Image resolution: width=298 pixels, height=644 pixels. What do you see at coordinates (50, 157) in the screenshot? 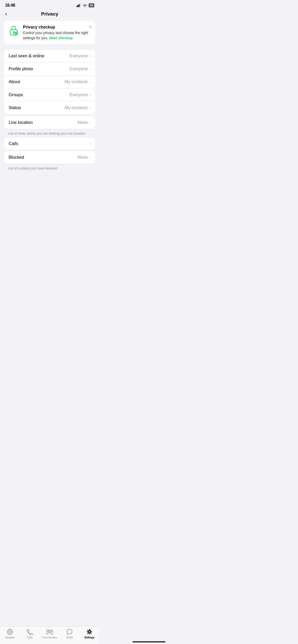
I see `blocked-row: Blocked None ›` at bounding box center [50, 157].